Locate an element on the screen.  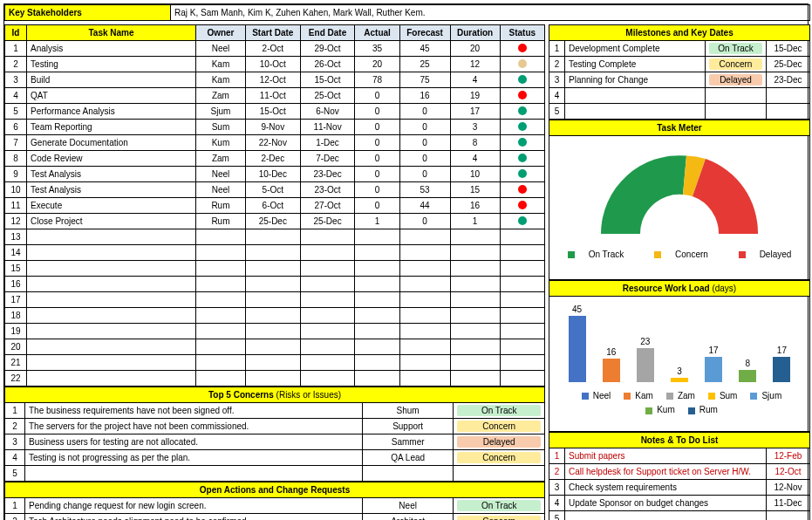
stakeholders-row: Key Stakeholders Raj K, Sam Manh, Kim K,… is located at coordinates (407, 12).